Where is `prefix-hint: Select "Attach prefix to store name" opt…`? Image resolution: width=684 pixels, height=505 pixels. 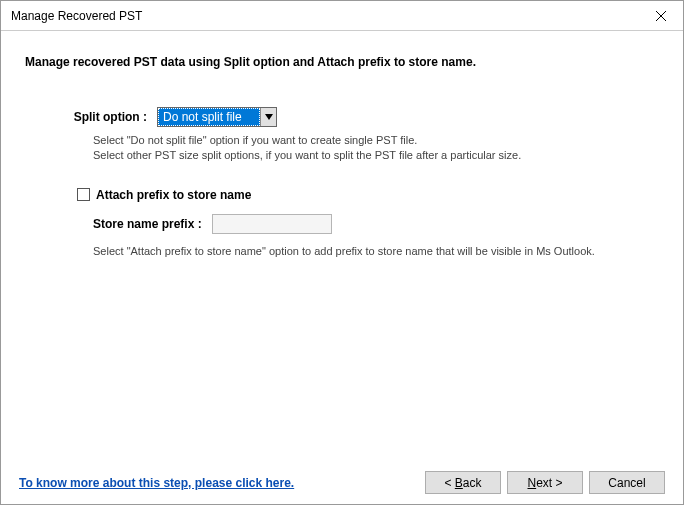
prefix-hint: Select "Attach prefix to store name" opt… is located at coordinates (376, 252).